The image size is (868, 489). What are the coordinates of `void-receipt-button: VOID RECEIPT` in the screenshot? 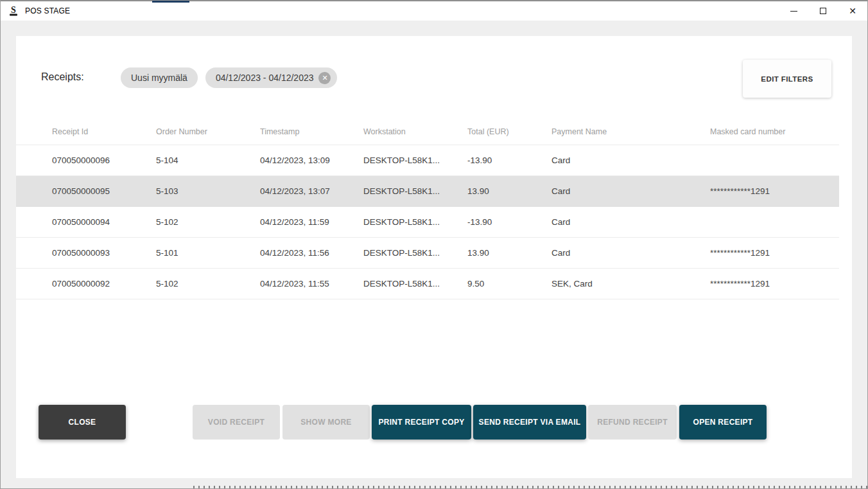 It's located at (236, 422).